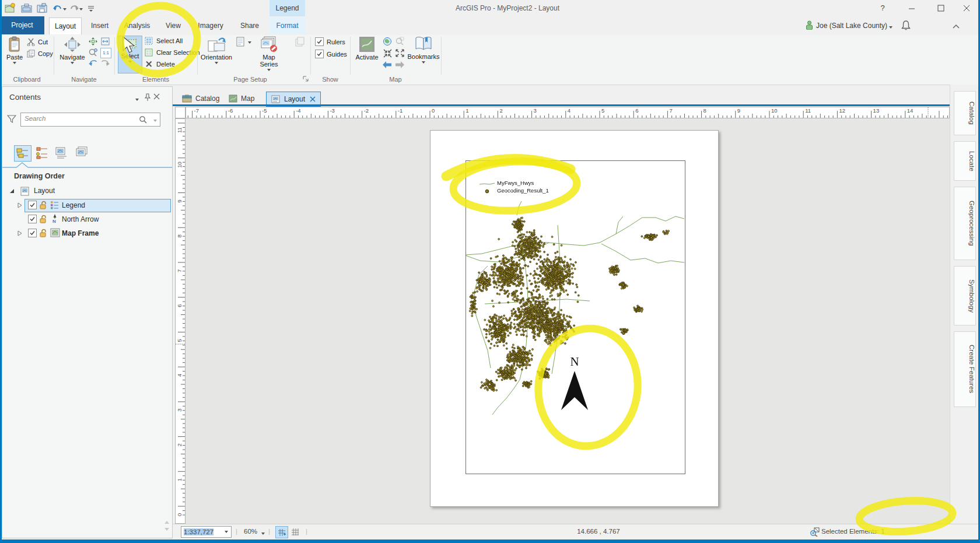  I want to click on scale-dropdown, so click(226, 532).